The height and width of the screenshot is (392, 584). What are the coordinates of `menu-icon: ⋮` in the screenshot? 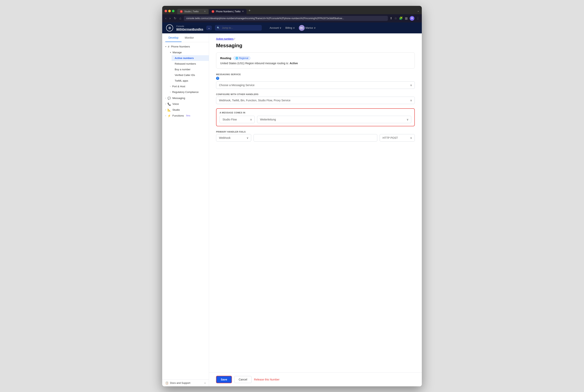 It's located at (418, 18).